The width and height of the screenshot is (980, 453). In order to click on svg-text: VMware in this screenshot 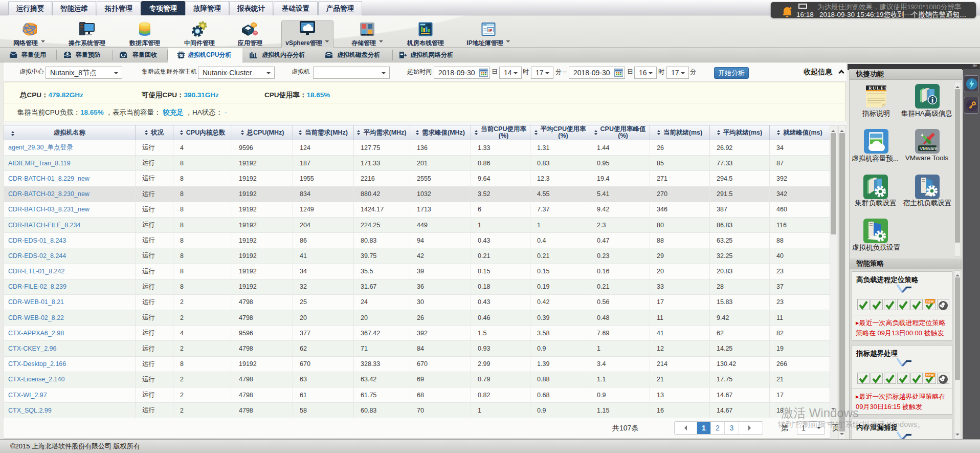, I will do `click(929, 148)`.